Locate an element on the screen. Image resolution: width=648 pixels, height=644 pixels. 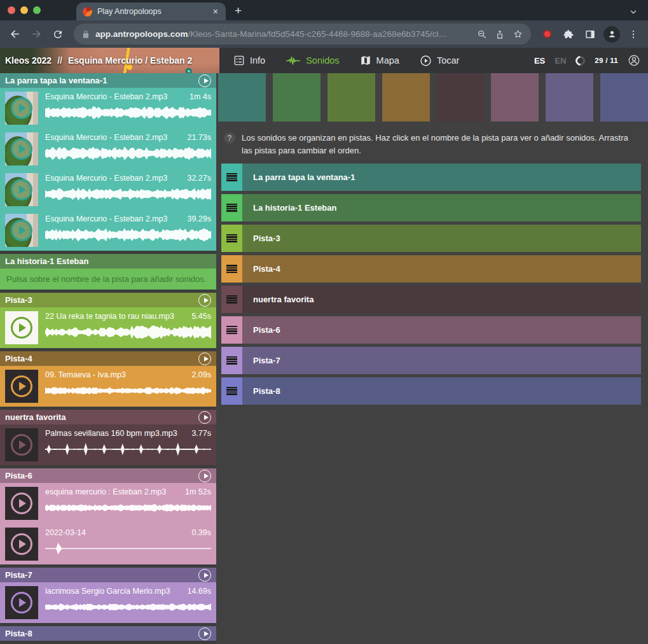
profile-avatar is located at coordinates (612, 34).